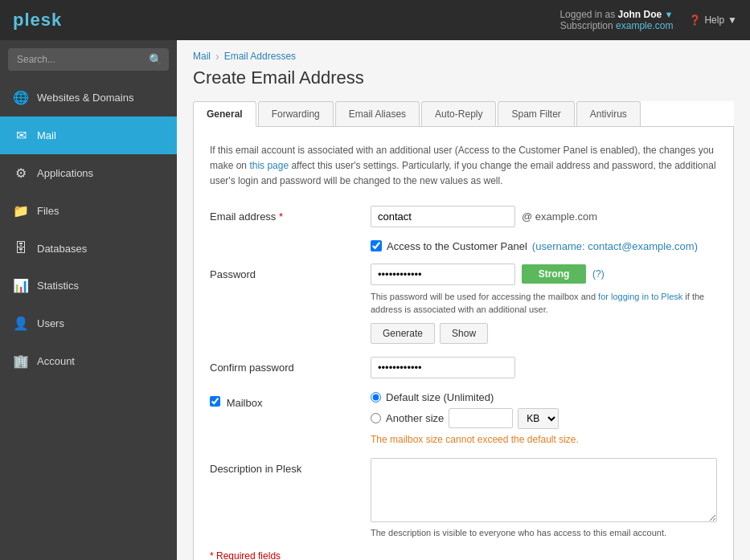 This screenshot has height=560, width=750. I want to click on applications-icon: ⚙, so click(21, 174).